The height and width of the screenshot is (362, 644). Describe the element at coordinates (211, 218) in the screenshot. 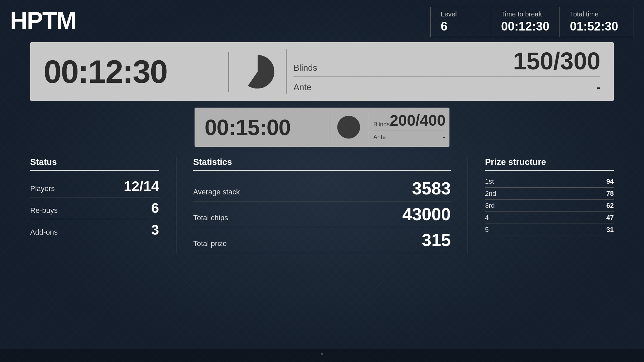

I see `total-chips-label: Total chips` at that location.